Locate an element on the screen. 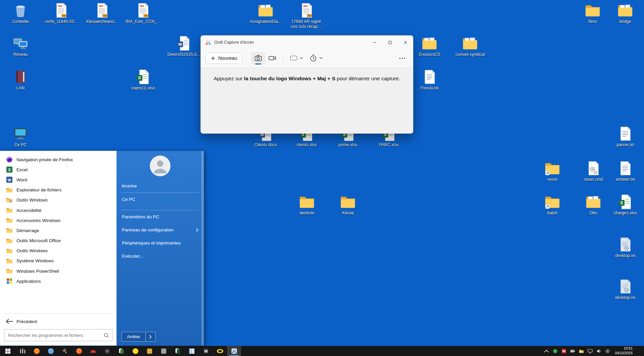 This screenshot has height=356, width=644. start-menu-item-word: WWord is located at coordinates (58, 180).